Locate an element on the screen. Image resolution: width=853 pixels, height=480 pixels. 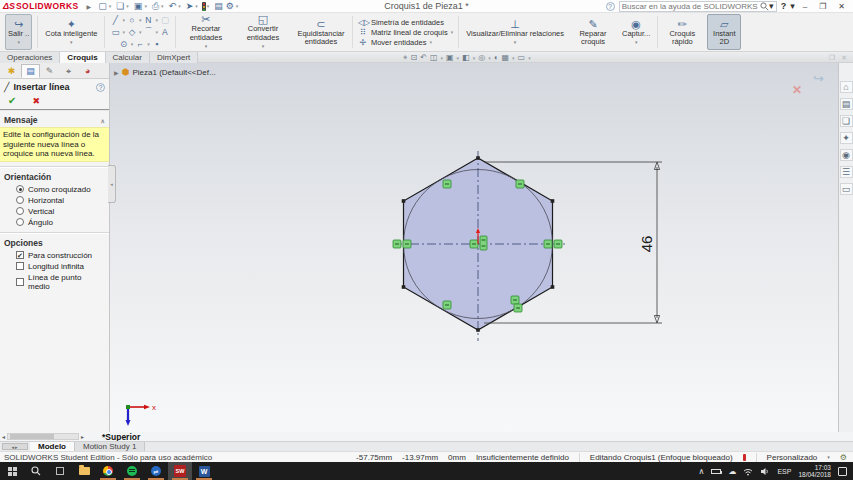
new-document-icon: ▢ is located at coordinates (102, 6).